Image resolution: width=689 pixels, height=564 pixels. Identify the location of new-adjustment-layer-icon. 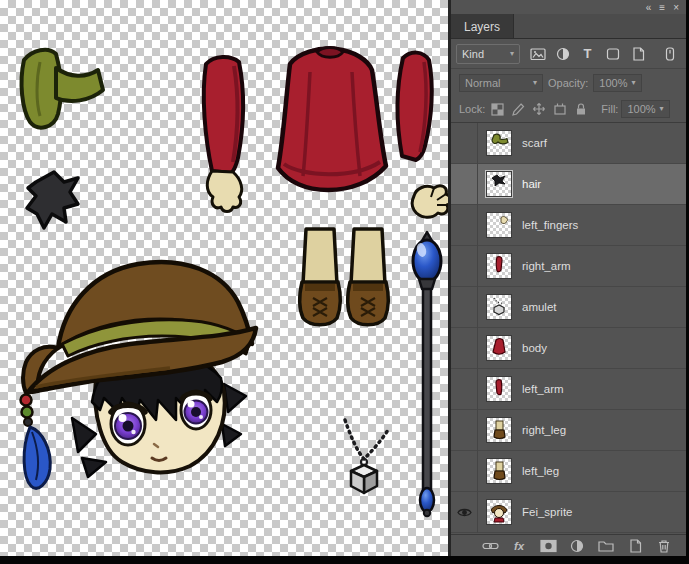
(577, 546).